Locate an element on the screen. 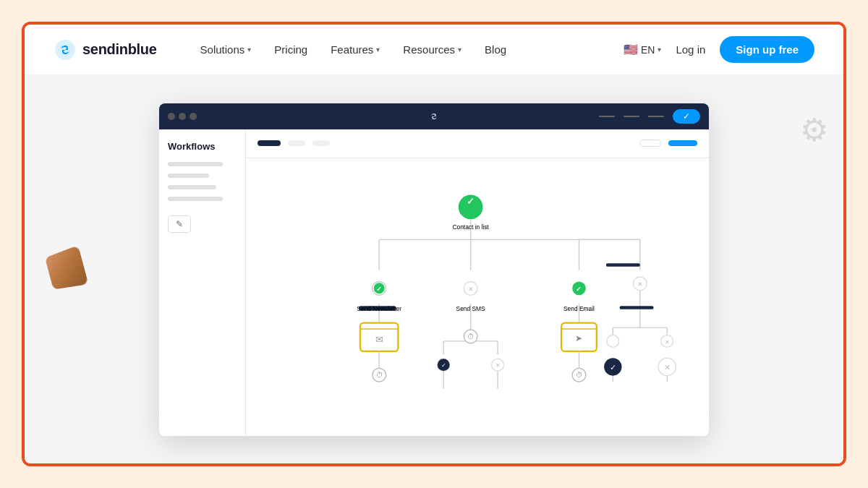  workflow-toolbar is located at coordinates (477, 144).